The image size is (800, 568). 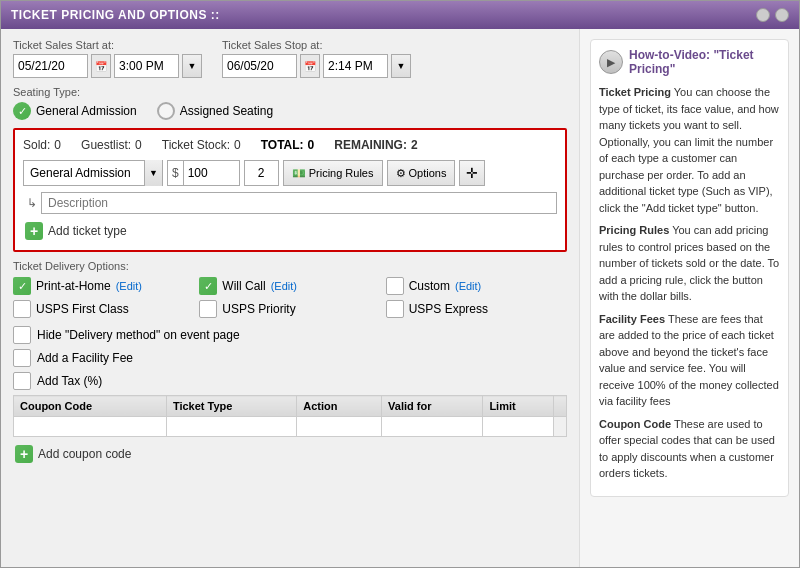 I want to click on coupon-empty-row, so click(x=290, y=427).